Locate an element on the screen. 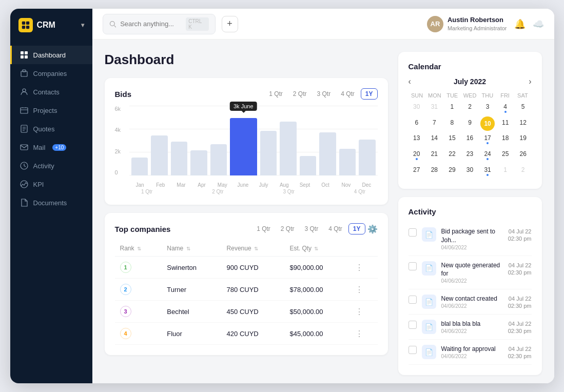 The image size is (564, 392). cal-day: 26 is located at coordinates (523, 155).